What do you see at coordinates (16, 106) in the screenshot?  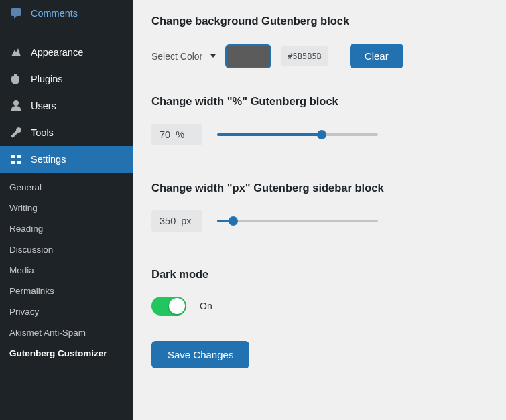 I see `users-icon` at bounding box center [16, 106].